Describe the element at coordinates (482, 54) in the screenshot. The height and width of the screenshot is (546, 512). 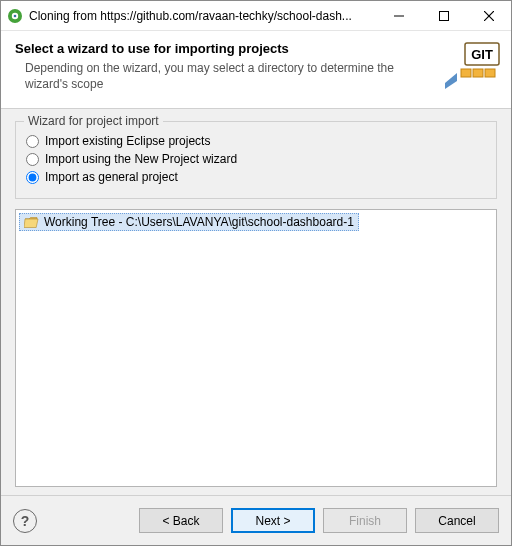
I see `svg-text: GIT` at that location.